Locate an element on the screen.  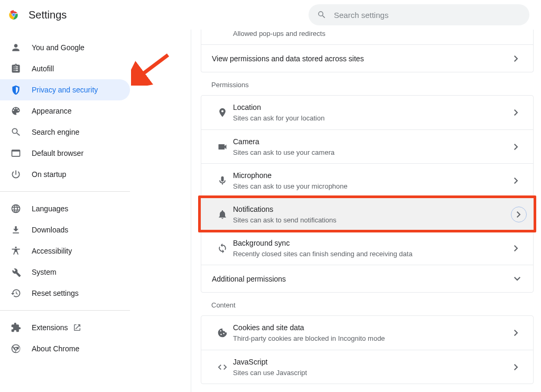
cookie-icon is located at coordinates (222, 333).